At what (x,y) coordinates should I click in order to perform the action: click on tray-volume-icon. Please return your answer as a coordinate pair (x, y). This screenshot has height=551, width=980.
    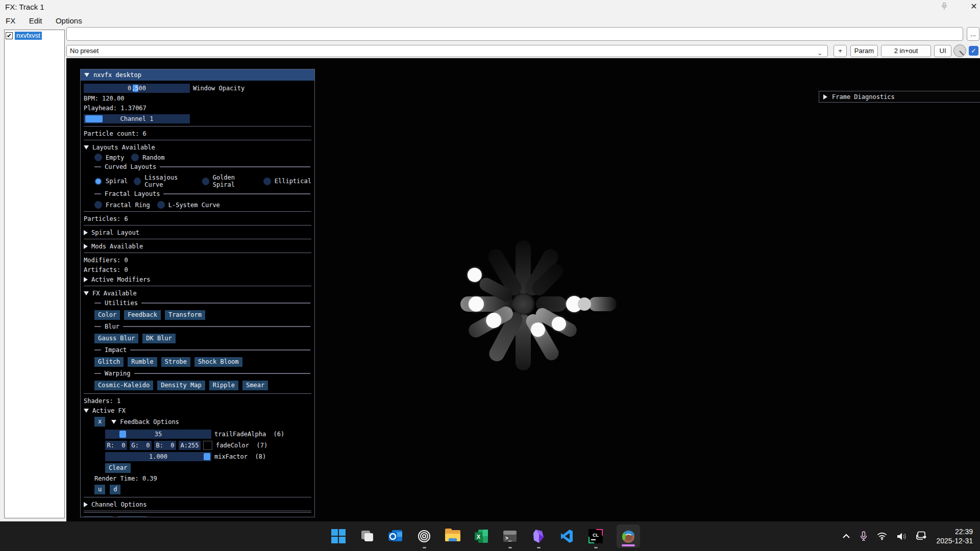
    Looking at the image, I should click on (901, 537).